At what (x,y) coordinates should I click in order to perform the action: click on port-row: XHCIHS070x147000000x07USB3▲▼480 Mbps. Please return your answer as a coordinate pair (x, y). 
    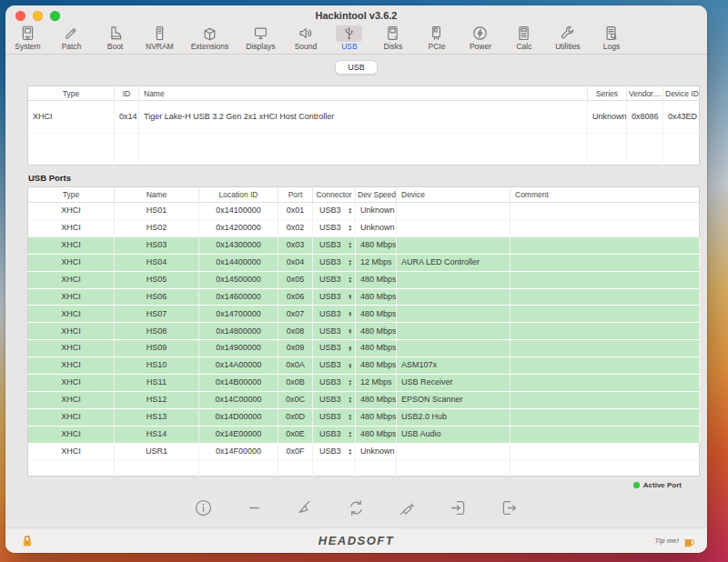
    Looking at the image, I should click on (364, 315).